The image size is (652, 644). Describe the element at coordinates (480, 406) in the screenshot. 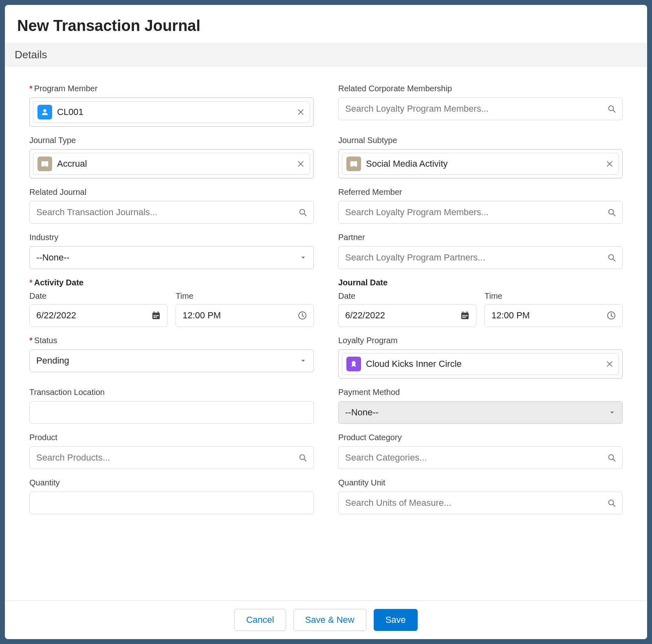

I see `field-payment-method: Payment Method --None--` at that location.